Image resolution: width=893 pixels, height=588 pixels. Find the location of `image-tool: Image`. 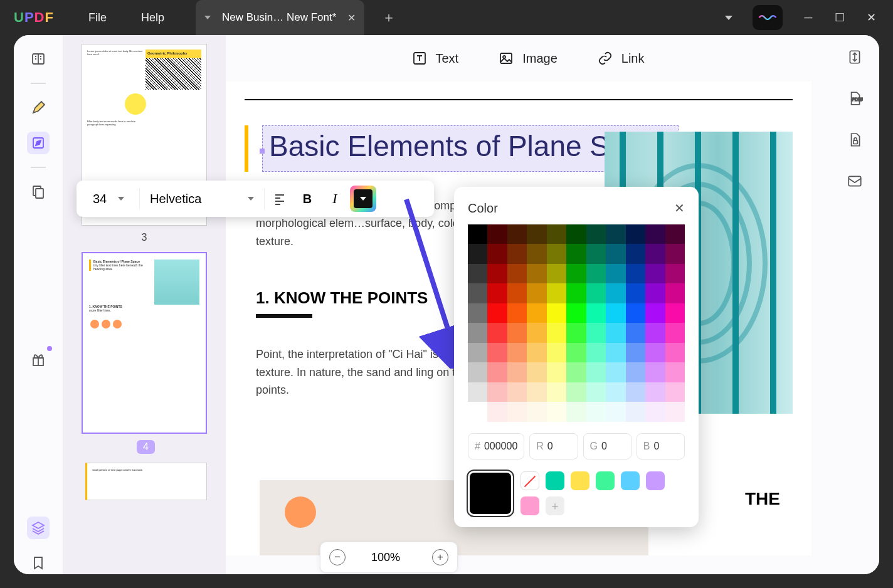

image-tool: Image is located at coordinates (528, 58).